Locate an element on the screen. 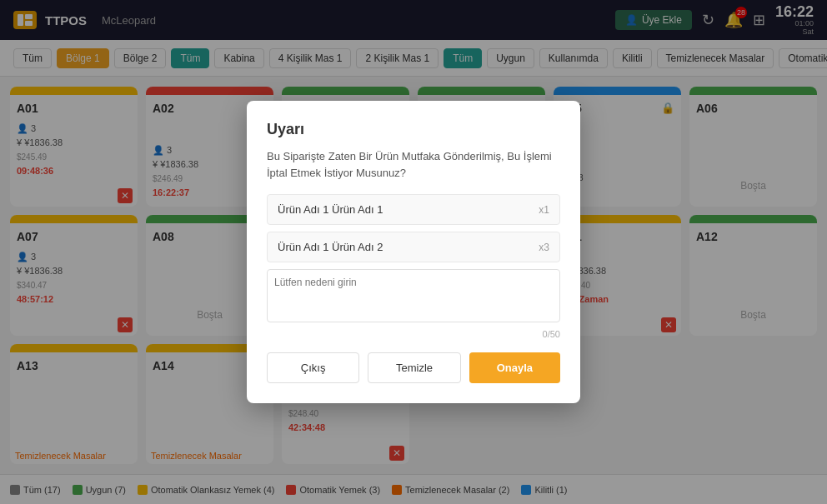  modal-item-1: Ürün Adı 1 Ürün Adı 1 x1 is located at coordinates (414, 210).